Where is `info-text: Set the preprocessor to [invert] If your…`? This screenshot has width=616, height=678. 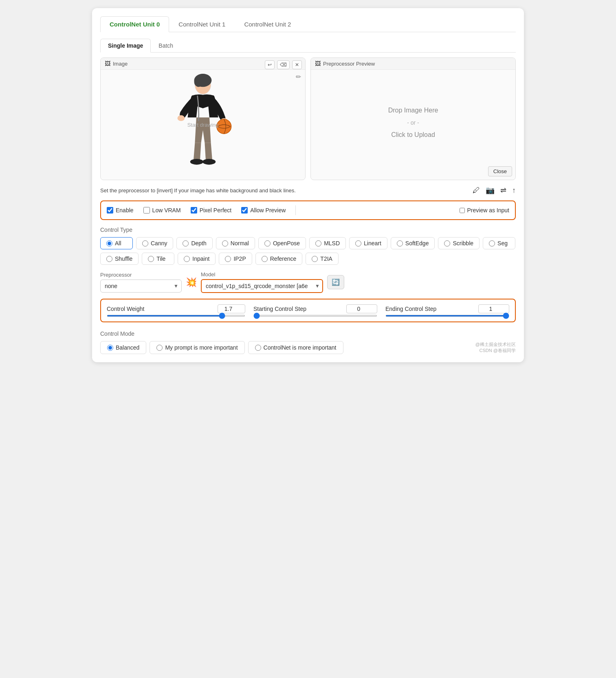
info-text: Set the preprocessor to [invert] If your… is located at coordinates (198, 191).